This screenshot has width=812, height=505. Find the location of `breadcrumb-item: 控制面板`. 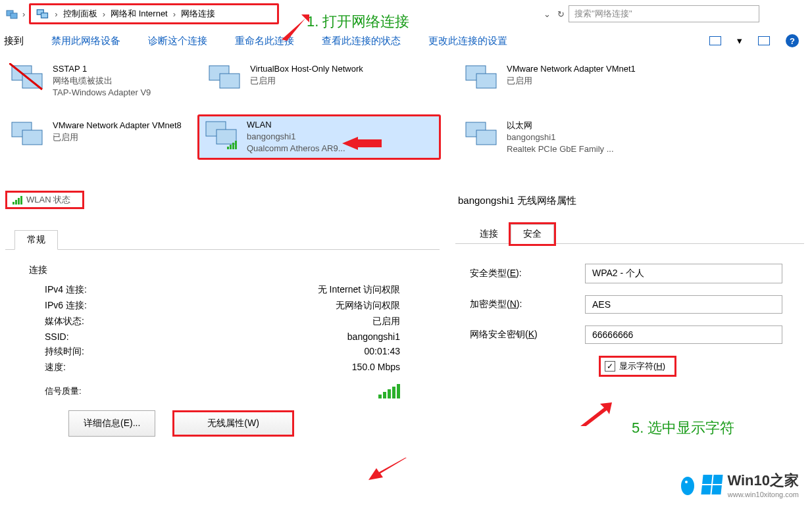

breadcrumb-item: 控制面板 is located at coordinates (80, 14).